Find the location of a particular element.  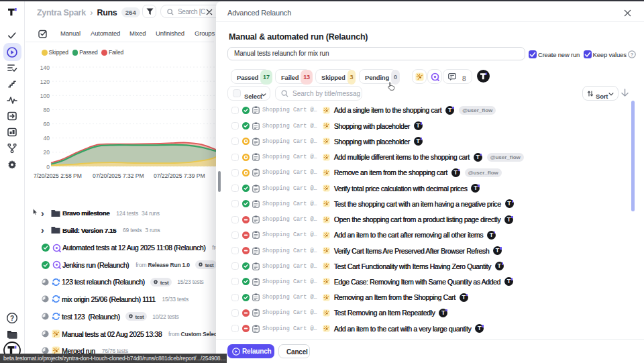

svg-text: 20 is located at coordinates (47, 152).